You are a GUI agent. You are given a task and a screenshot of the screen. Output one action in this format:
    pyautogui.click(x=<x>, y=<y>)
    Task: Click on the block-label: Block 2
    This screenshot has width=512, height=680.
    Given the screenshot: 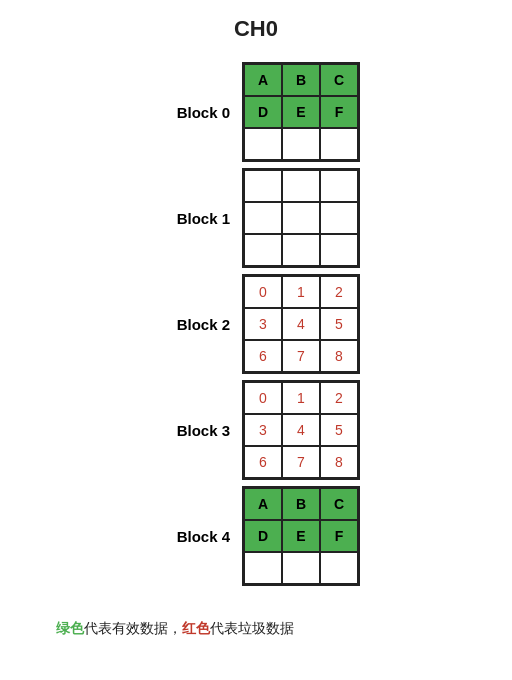 What is the action you would take?
    pyautogui.click(x=197, y=324)
    